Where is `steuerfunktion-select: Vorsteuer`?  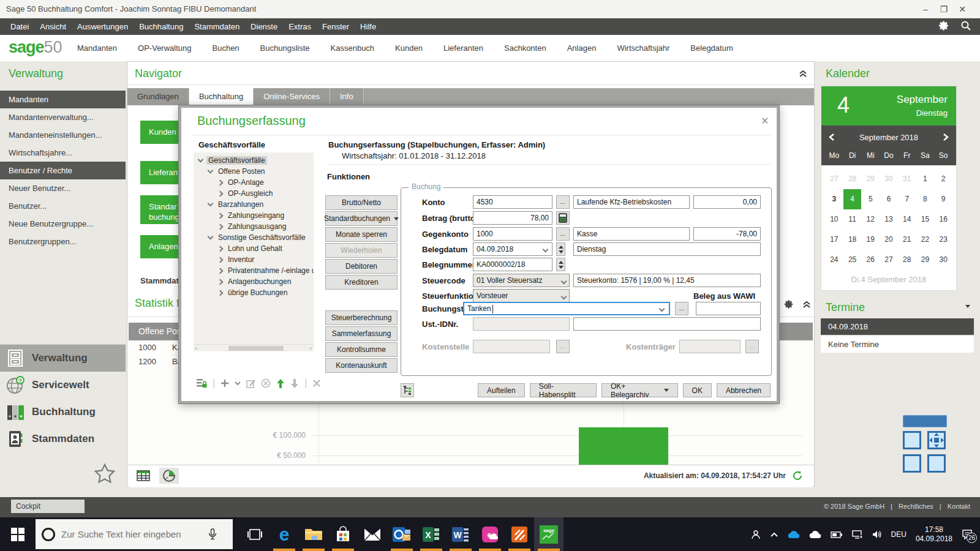 steuerfunktion-select: Vorsteuer is located at coordinates (521, 296).